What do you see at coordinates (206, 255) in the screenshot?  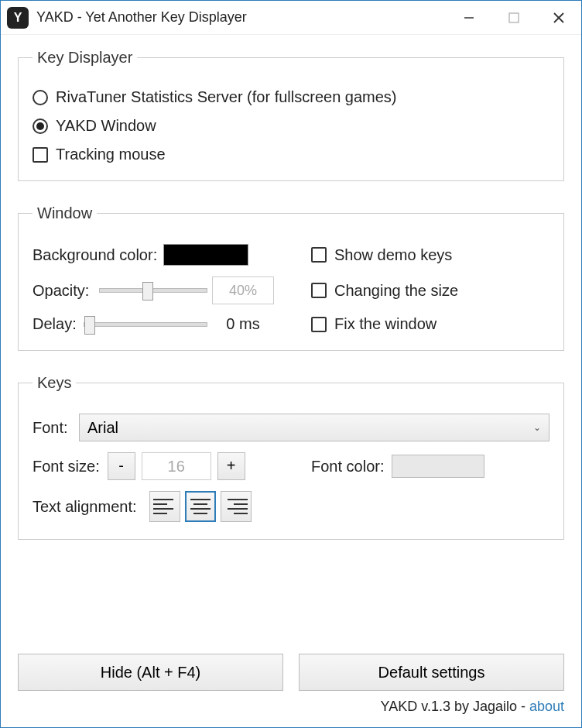 I see `bgcolor-swatch` at bounding box center [206, 255].